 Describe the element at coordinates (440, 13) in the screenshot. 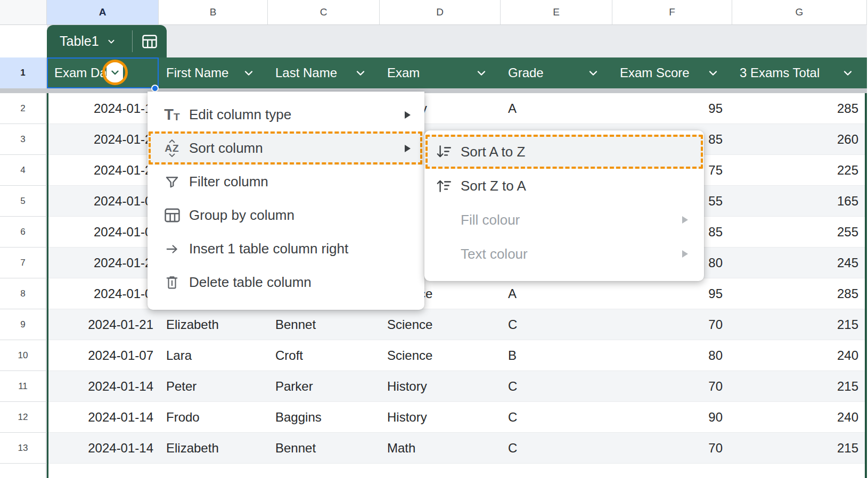

I see `column-letter-D: D` at that location.